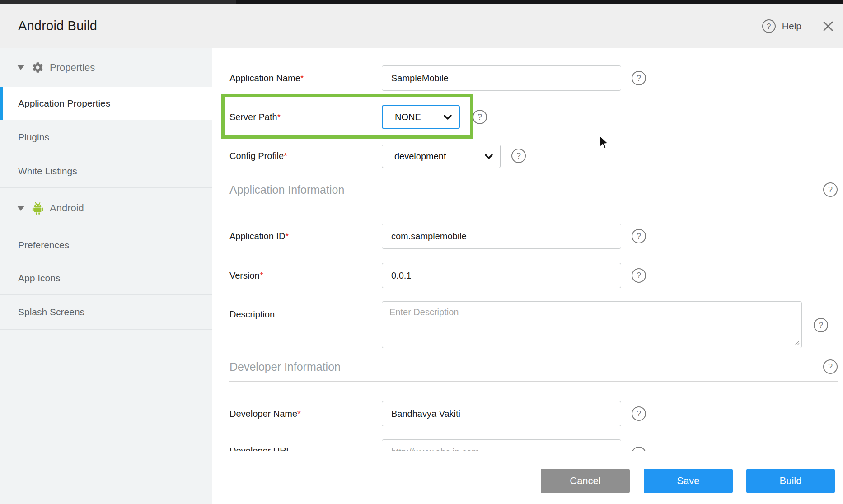 This screenshot has height=504, width=843. Describe the element at coordinates (118, 2) in the screenshot. I see `browser-top-strip-left` at that location.